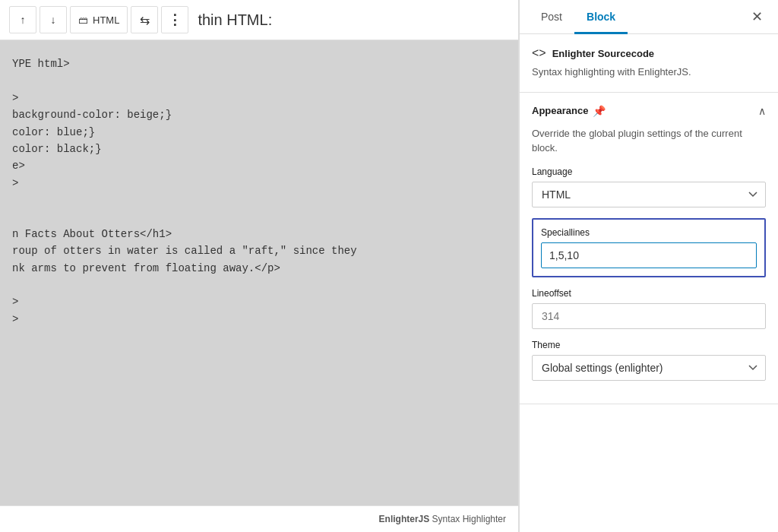  Describe the element at coordinates (601, 17) in the screenshot. I see `tab-block-label: Block` at that location.